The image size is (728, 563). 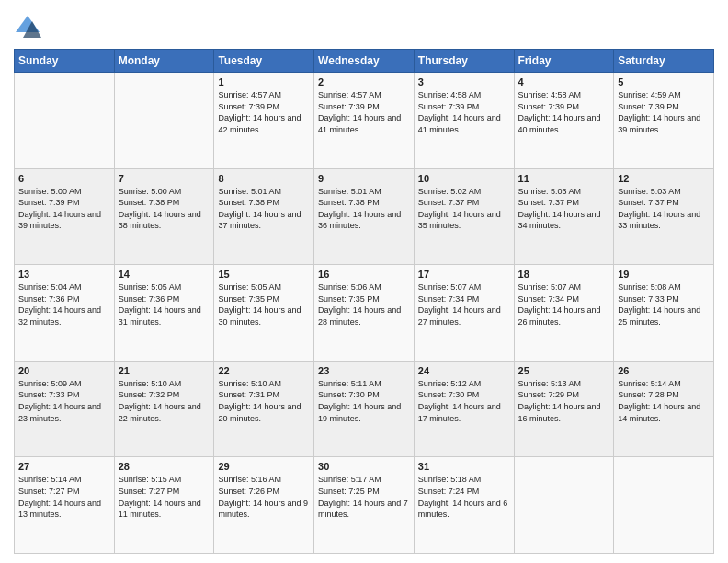 I want to click on calendar-cell: 11Sunrise: 5:03 AM Sunset: 7:37 PM Dayli…, so click(x=564, y=217).